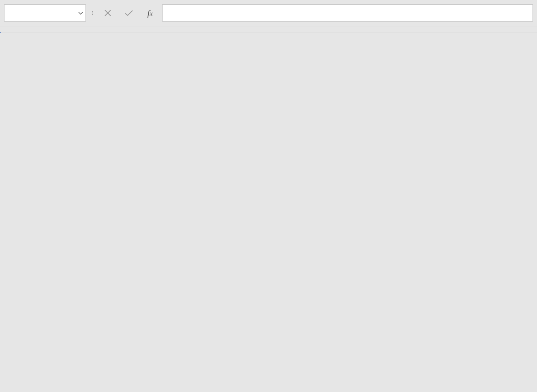  What do you see at coordinates (150, 13) in the screenshot?
I see `fx-icon: fx` at bounding box center [150, 13].